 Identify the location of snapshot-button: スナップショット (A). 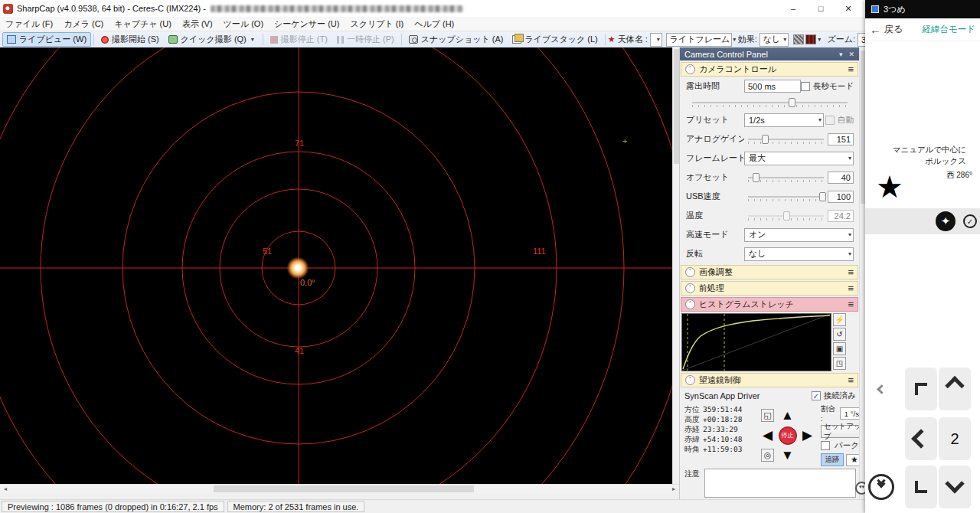
(456, 40).